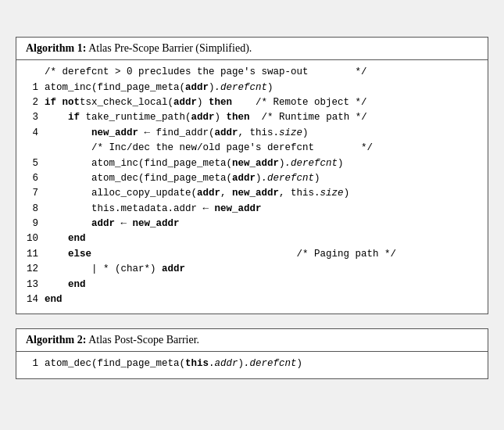 This screenshot has width=504, height=430. I want to click on line-content: addr ← new_addr, so click(263, 224).